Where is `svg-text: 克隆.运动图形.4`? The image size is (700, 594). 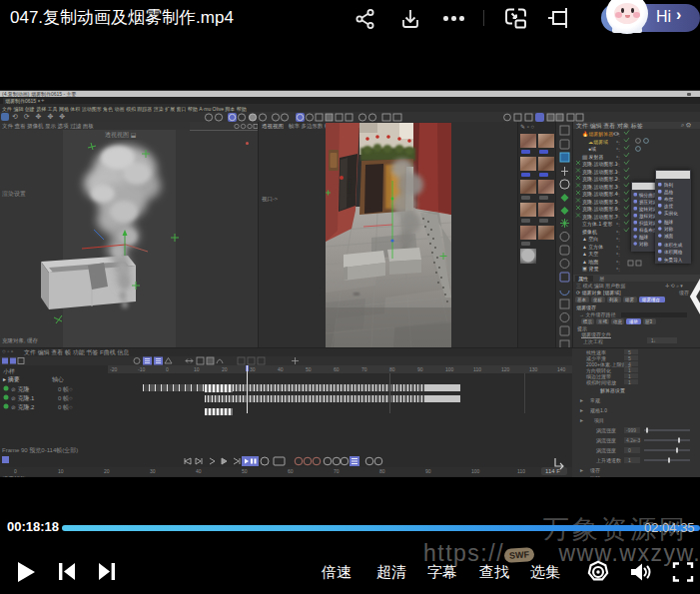 svg-text: 克隆.运动图形.4 is located at coordinates (600, 194).